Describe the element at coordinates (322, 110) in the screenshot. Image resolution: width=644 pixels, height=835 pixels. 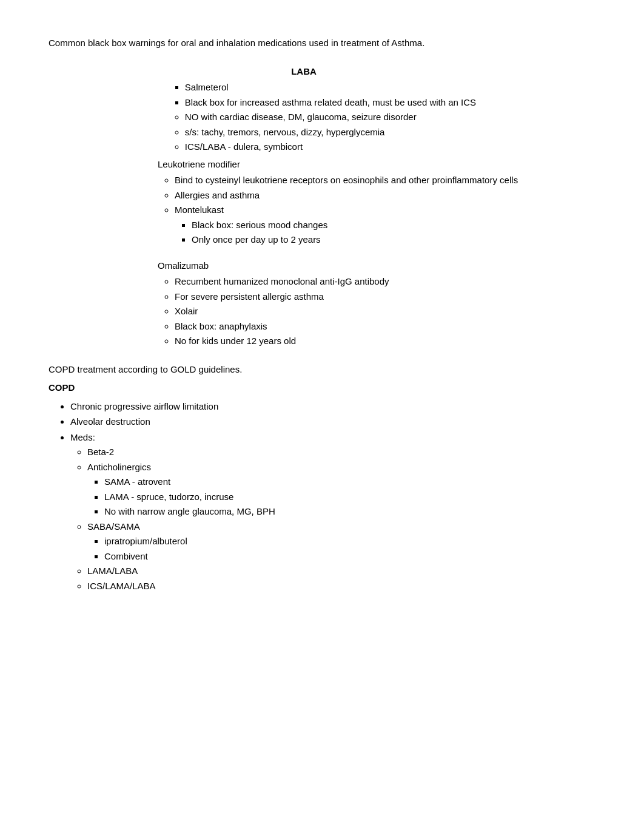
I see `laba-section: LABA Salmeterol Black box for increased …` at that location.